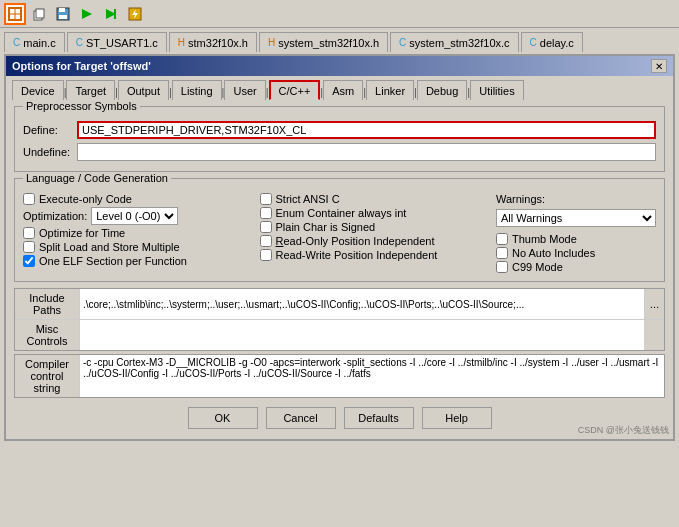  Describe the element at coordinates (576, 239) in the screenshot. I see `thumb-mode-row: Thumb Mode` at that location.